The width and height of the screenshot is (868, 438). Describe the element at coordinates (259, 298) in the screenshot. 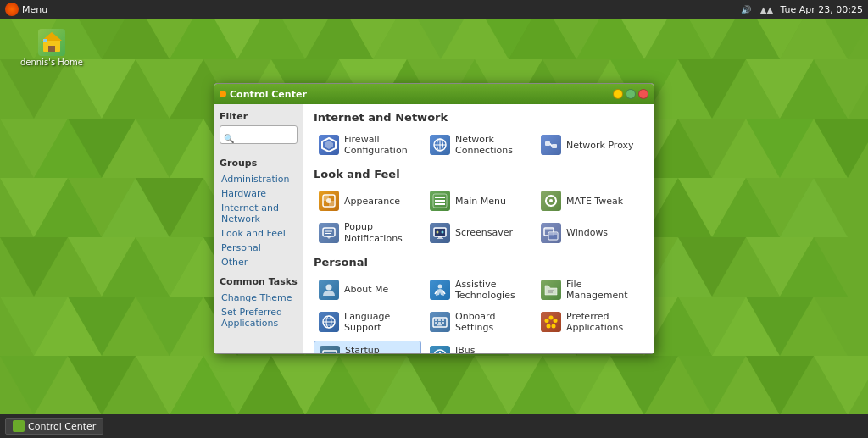

I see `sidebar-item-change-theme: Change Theme` at that location.